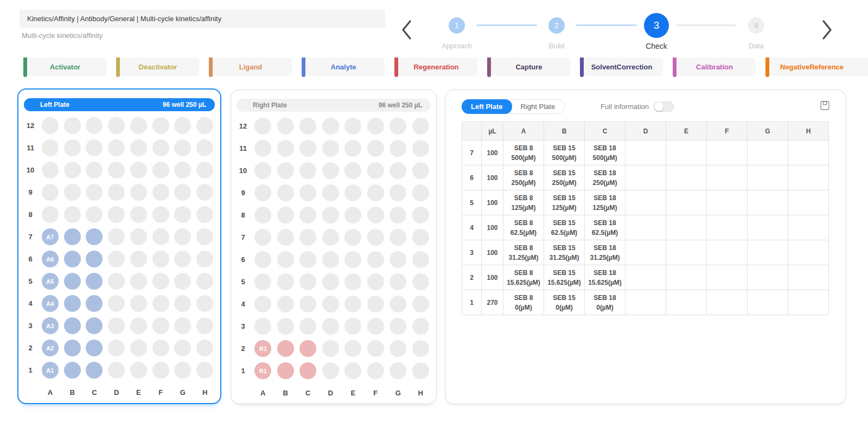  Describe the element at coordinates (308, 371) in the screenshot. I see `well-C1` at that location.